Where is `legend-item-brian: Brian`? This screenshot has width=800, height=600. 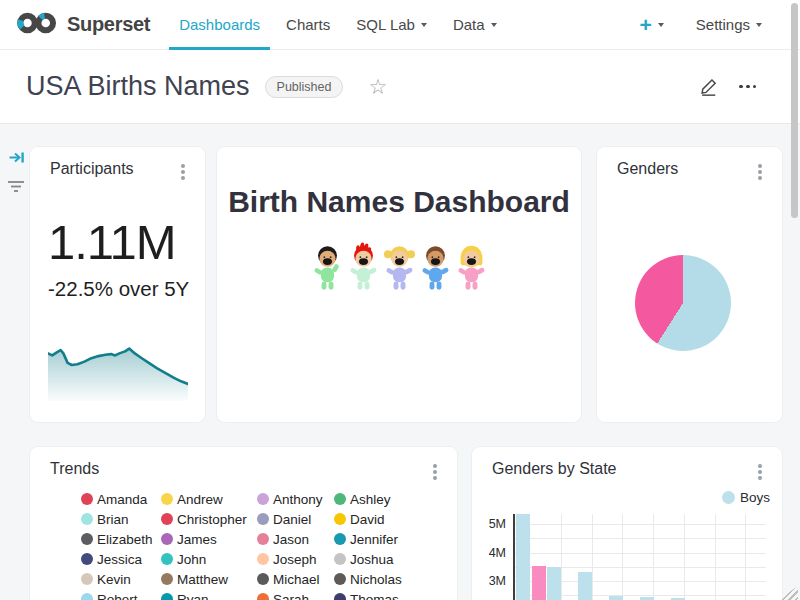
legend-item-brian: Brian is located at coordinates (121, 519).